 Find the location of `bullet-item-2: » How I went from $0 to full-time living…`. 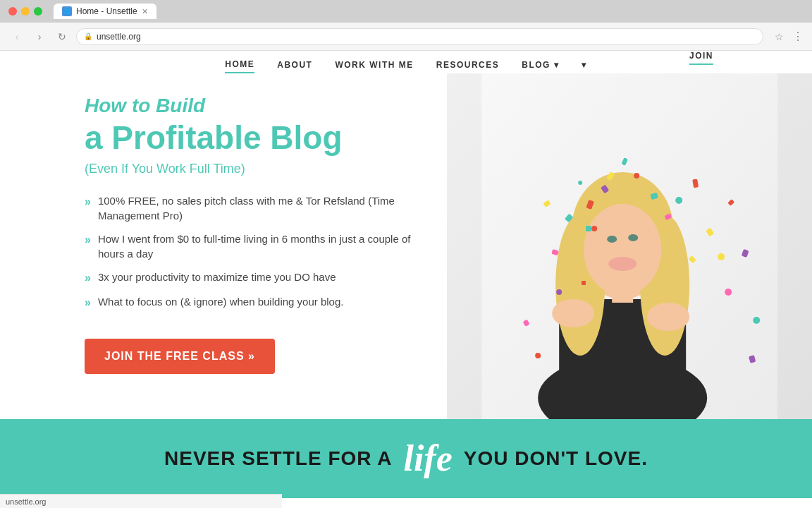

bullet-item-2: » How I went from $0 to full-time living… is located at coordinates (252, 246).